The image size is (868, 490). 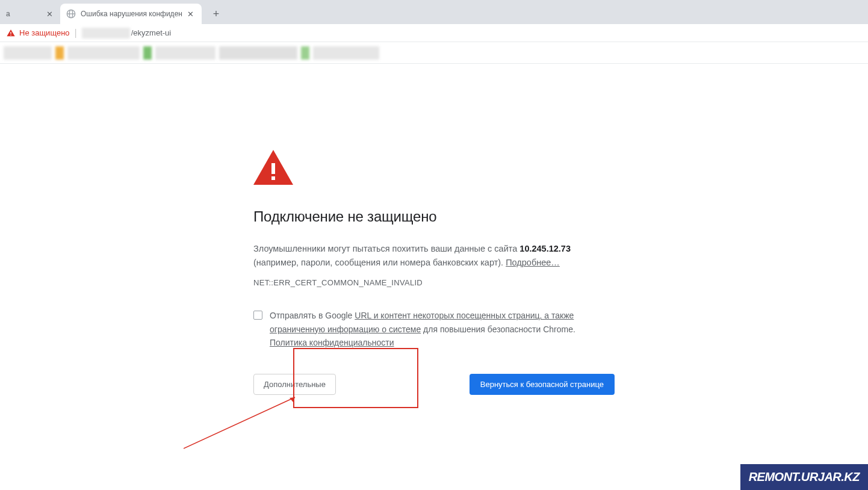 I want to click on opt-in-checkbox, so click(x=258, y=315).